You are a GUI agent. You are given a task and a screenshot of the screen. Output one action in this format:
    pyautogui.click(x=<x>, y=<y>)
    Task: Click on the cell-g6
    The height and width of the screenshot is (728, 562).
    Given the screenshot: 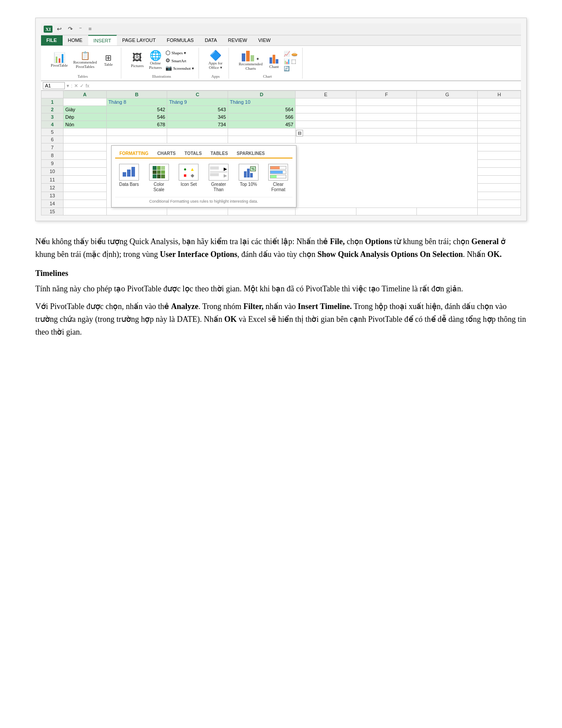 What is the action you would take?
    pyautogui.click(x=447, y=140)
    